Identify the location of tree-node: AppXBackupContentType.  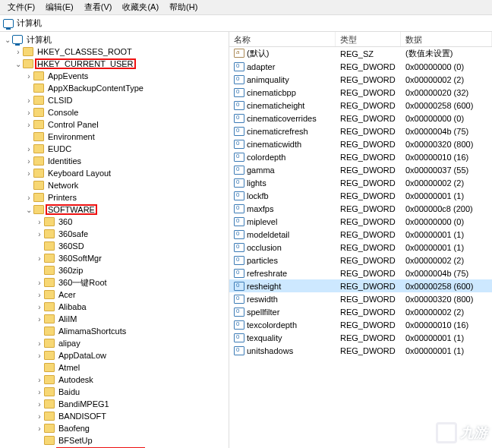
(114, 88).